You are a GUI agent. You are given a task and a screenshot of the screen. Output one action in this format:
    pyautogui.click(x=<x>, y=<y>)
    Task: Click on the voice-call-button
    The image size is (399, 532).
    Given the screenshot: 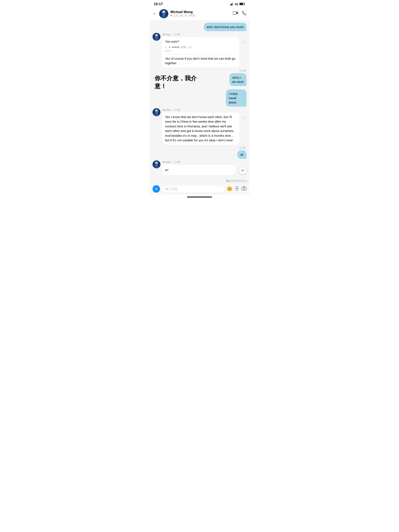 What is the action you would take?
    pyautogui.click(x=244, y=14)
    